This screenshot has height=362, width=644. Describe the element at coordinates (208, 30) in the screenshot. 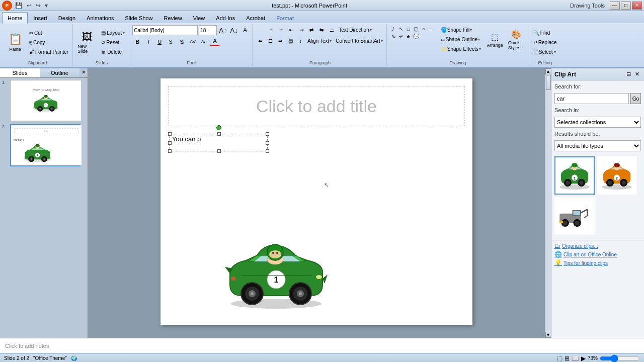

I see `font-size-input` at that location.